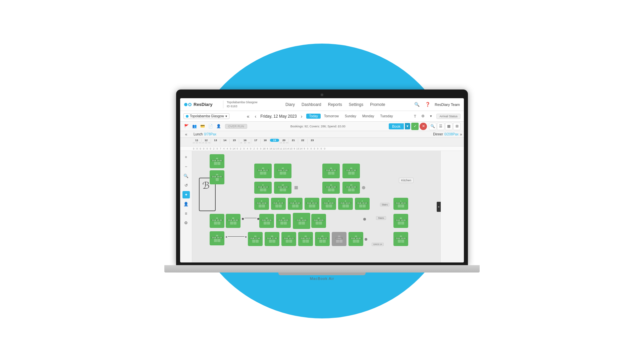 The image size is (644, 362). What do you see at coordinates (294, 148) in the screenshot?
I see `cov-30: 9` at bounding box center [294, 148].